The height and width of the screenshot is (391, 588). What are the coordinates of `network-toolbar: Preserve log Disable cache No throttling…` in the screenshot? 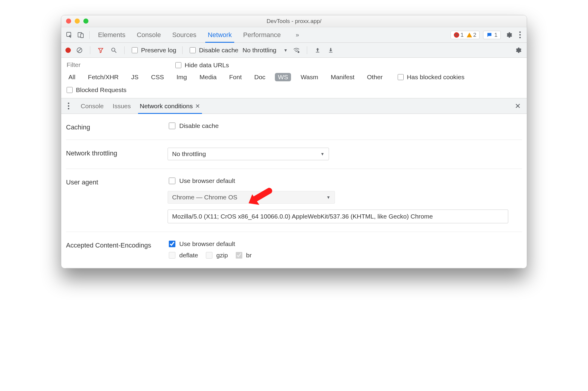 It's located at (294, 50).